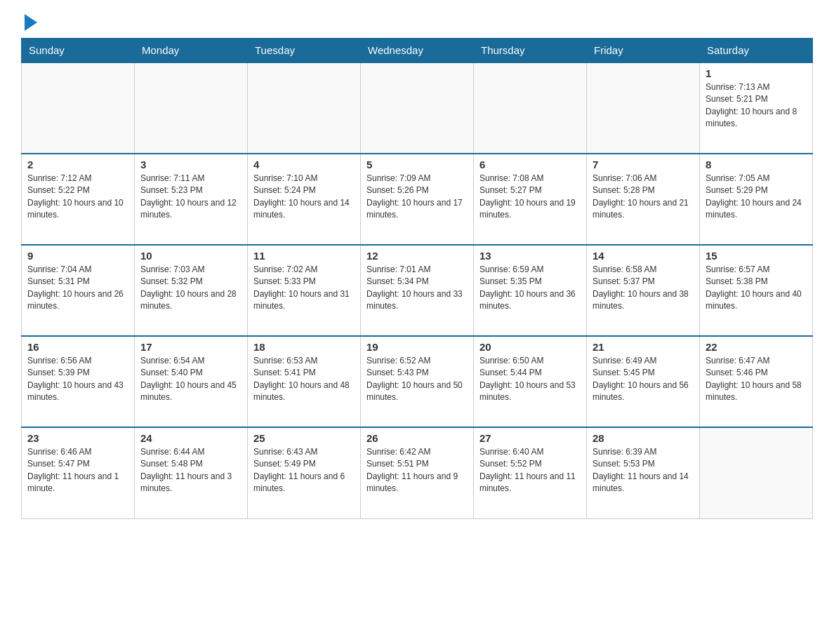 The image size is (834, 644). Describe the element at coordinates (757, 108) in the screenshot. I see `calendar-cell: 1Sunrise: 7:13 AM Sunset: 5:21 PM Daylig…` at that location.